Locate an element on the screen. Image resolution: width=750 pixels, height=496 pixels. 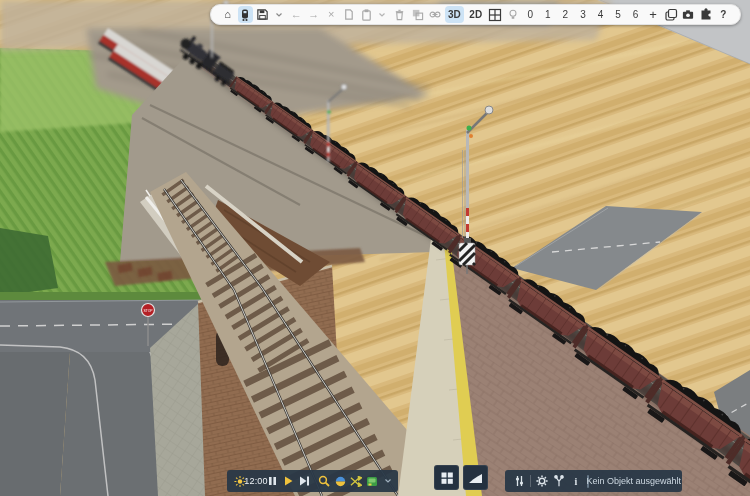
pause-icon is located at coordinates (272, 481).